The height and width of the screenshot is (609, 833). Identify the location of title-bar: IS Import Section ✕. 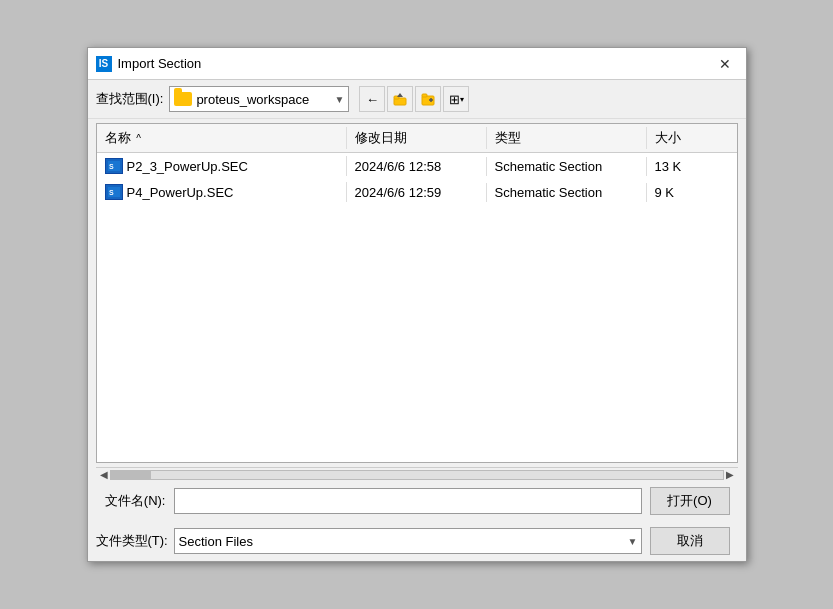
(417, 64).